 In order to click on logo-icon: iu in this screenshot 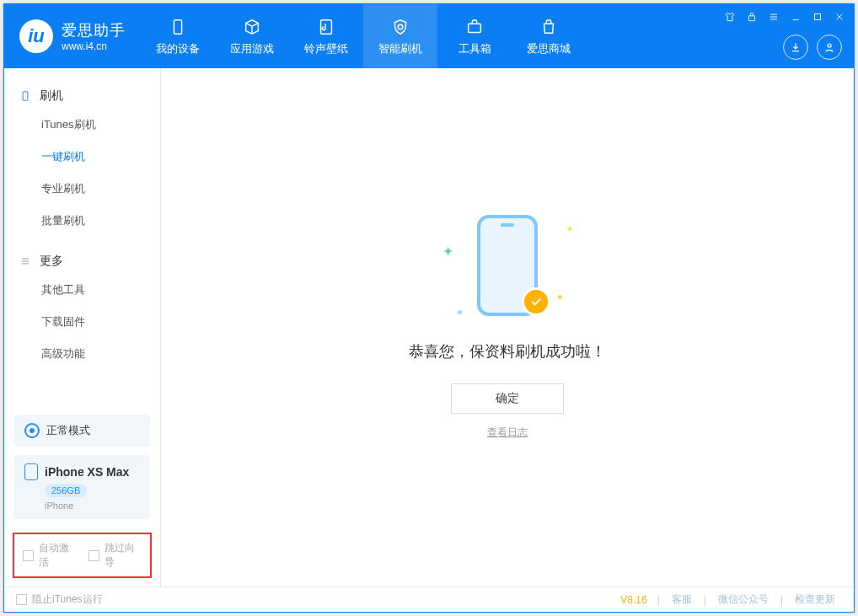, I will do `click(36, 36)`.